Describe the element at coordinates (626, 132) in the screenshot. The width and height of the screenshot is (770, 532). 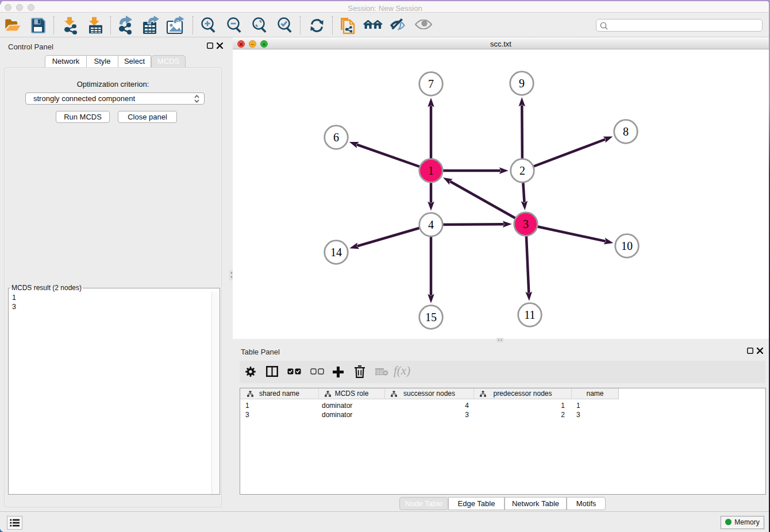
I see `svg-text: 8` at that location.